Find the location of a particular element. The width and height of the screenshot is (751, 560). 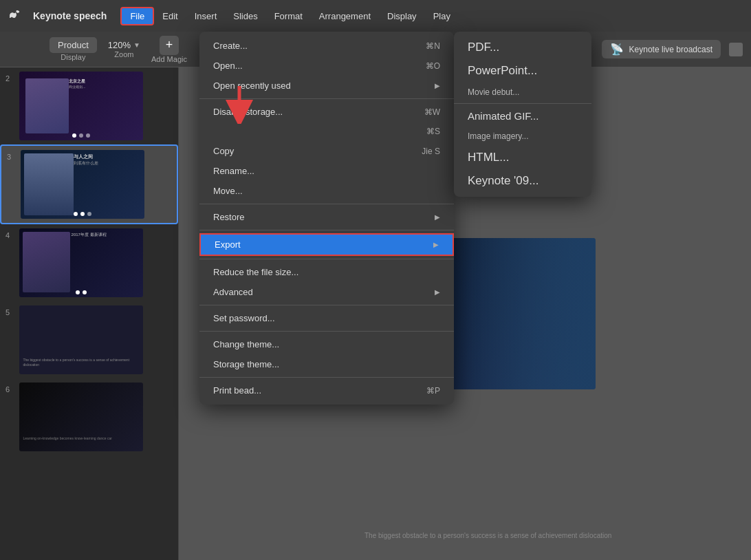

file-menu-password: Set password... is located at coordinates (327, 318).